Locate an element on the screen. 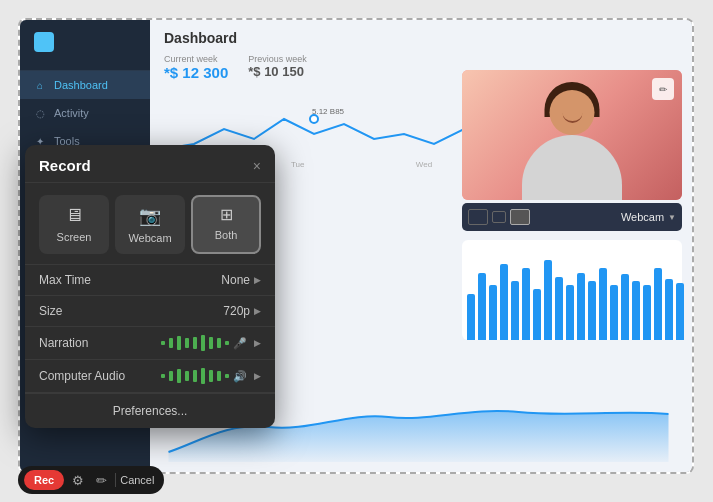 Image resolution: width=713 pixels, height=502 pixels. size-row: Size 720p ▶ is located at coordinates (150, 312).